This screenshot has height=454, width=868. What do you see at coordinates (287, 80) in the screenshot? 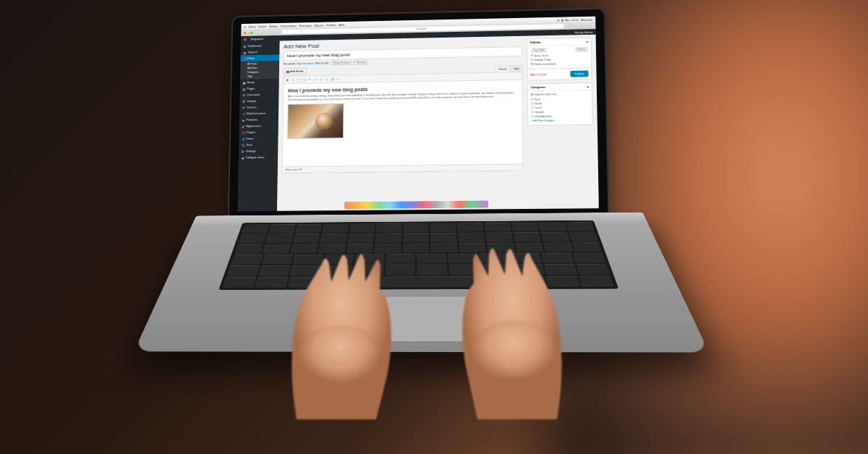
I see `bold-button: B` at bounding box center [287, 80].